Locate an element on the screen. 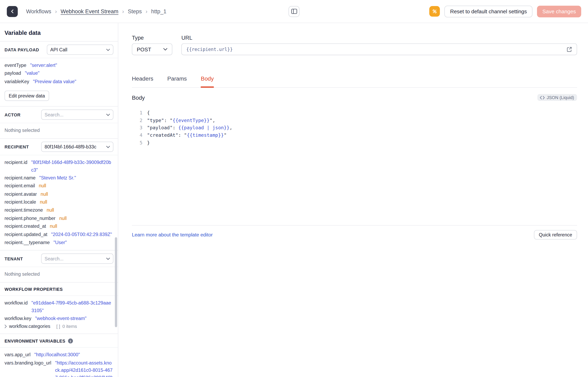 Image resolution: width=588 pixels, height=377 pixels. tenant-label: TENANT is located at coordinates (14, 259).